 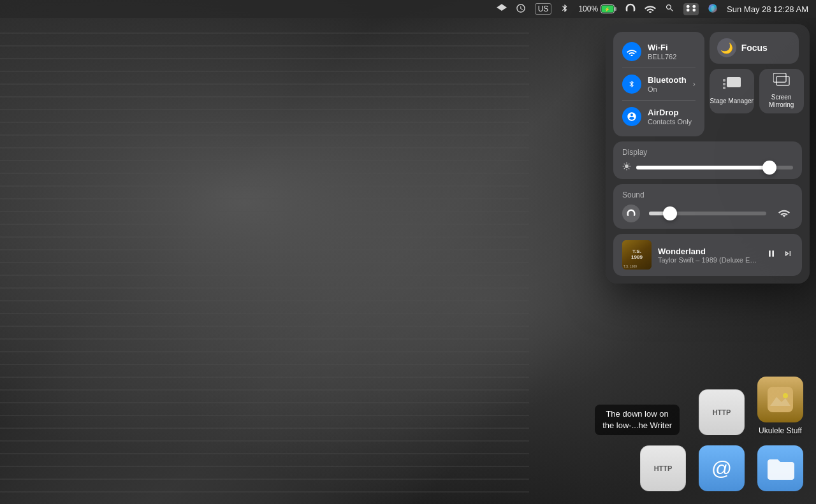 What do you see at coordinates (672, 52) in the screenshot?
I see `wifi-text: Wi-Fi BELL762` at bounding box center [672, 52].